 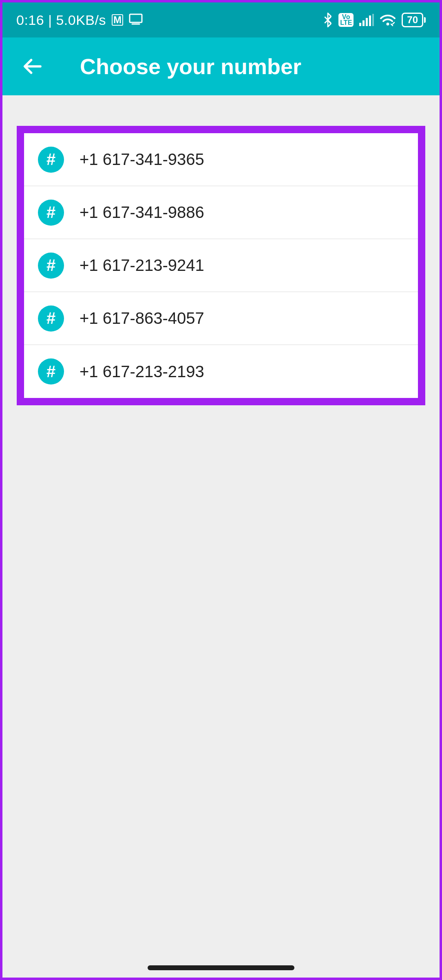 What do you see at coordinates (142, 213) in the screenshot?
I see `phone-number: +1 617-341-9886` at bounding box center [142, 213].